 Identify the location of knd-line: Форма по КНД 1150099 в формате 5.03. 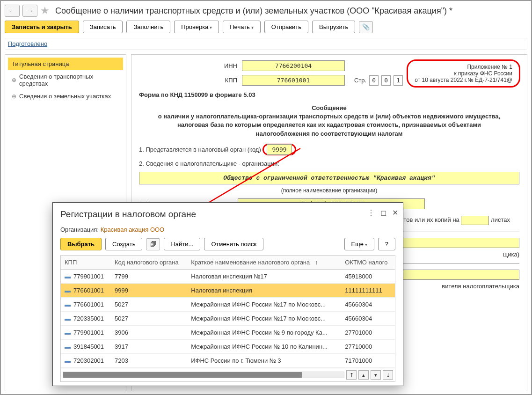
(329, 95).